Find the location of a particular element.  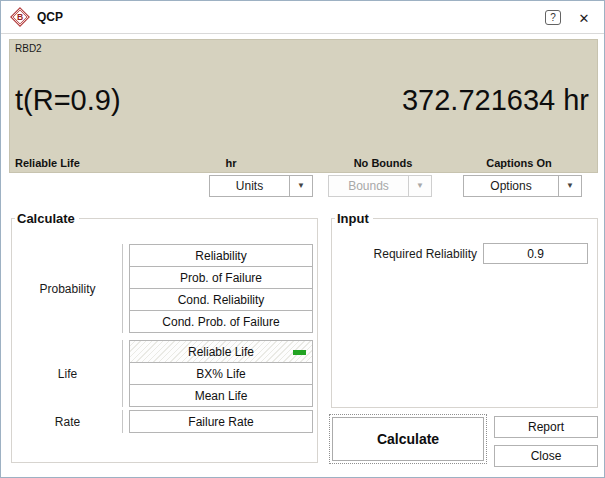

selected-indicator is located at coordinates (300, 352).